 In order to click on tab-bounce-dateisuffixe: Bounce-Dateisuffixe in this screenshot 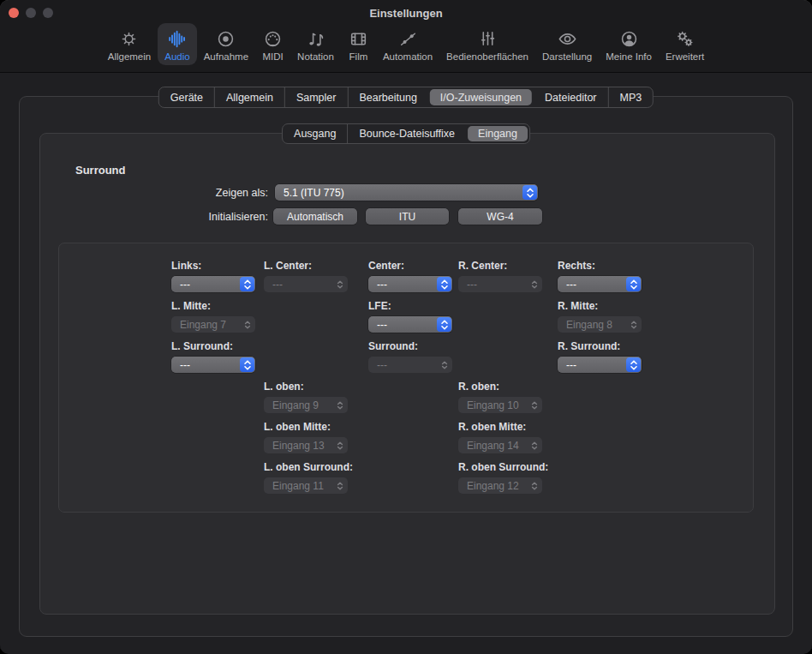, I will do `click(407, 134)`.